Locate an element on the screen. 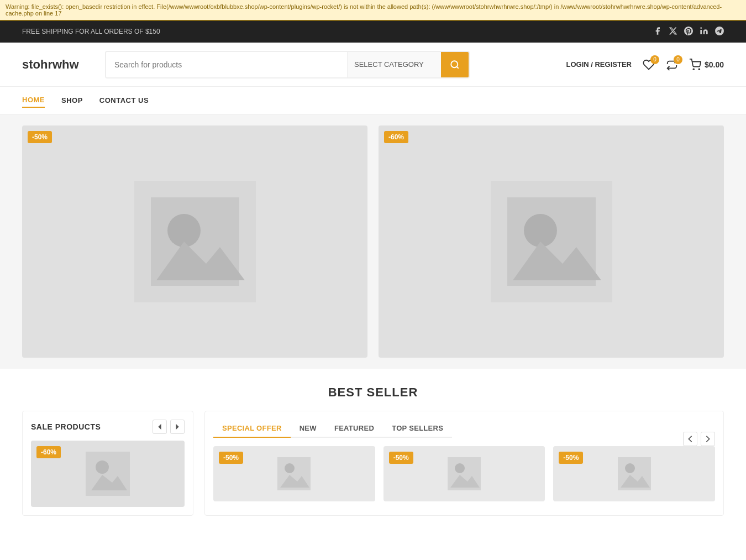 Image resolution: width=746 pixels, height=560 pixels. compare-button: 0 is located at coordinates (672, 65).